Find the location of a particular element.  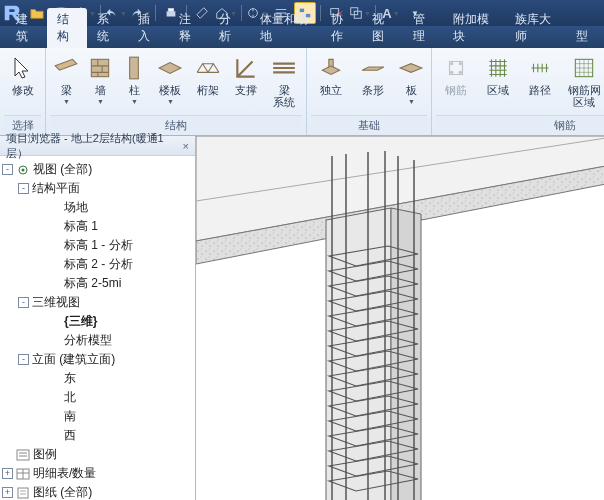

brace-icon is located at coordinates (246, 68).